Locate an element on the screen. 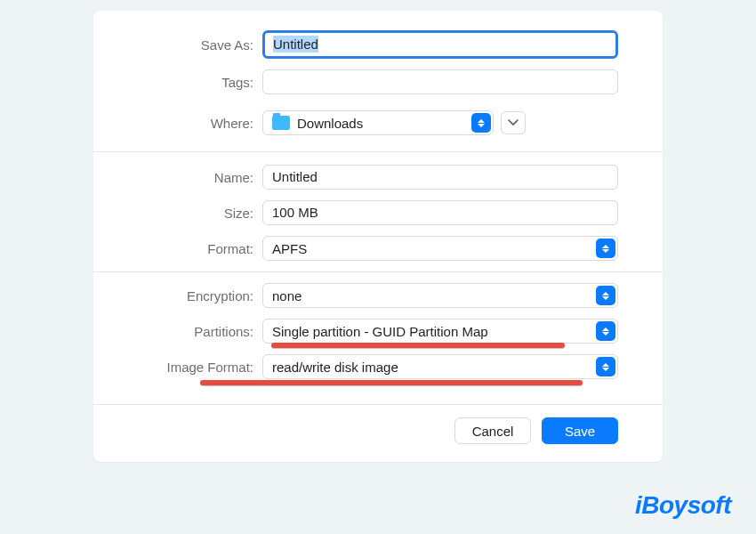  where-value: Downloads is located at coordinates (330, 123).